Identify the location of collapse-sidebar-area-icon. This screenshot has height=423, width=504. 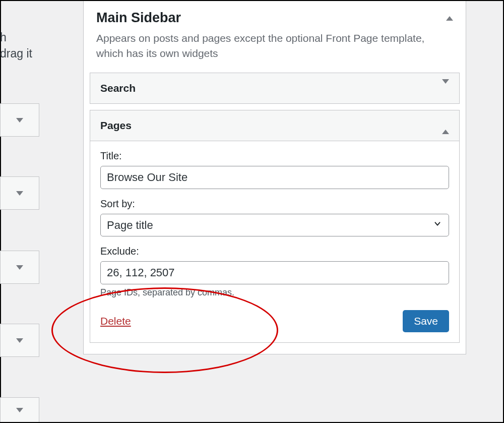
(450, 18).